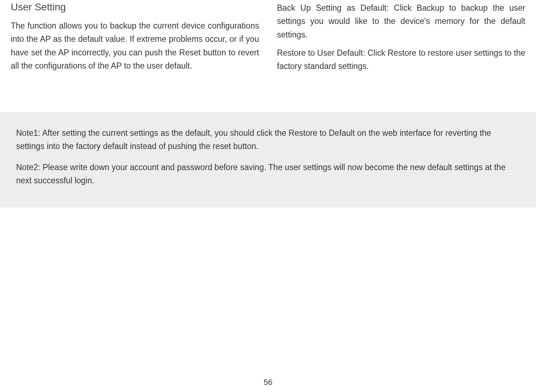 This screenshot has height=392, width=536. Describe the element at coordinates (135, 46) in the screenshot. I see `left-paragraph: The function allows you to backup the cu…` at that location.